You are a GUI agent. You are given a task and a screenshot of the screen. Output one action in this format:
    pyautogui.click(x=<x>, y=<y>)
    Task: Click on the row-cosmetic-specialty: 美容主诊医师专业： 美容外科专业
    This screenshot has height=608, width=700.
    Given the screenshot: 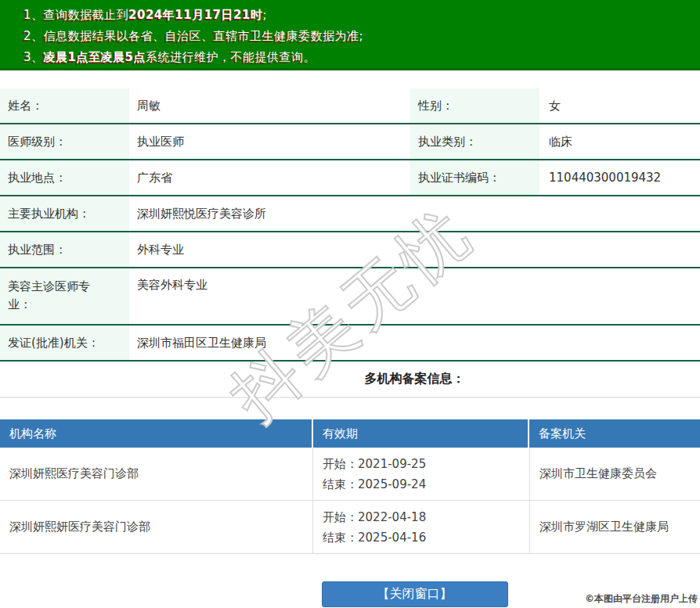 What is the action you would take?
    pyautogui.click(x=350, y=297)
    